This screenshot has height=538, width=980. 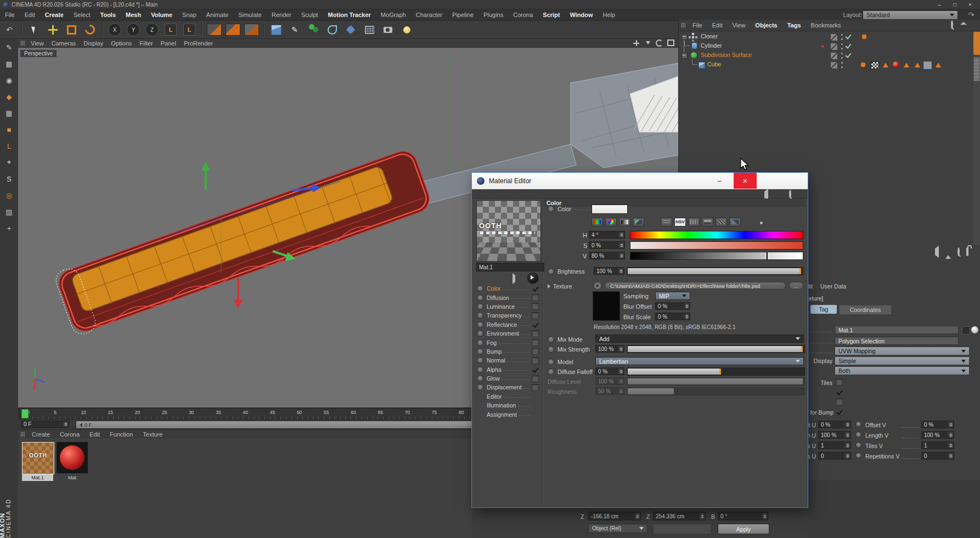 What do you see at coordinates (610, 349) in the screenshot?
I see `mix-strength-field: 100 %` at bounding box center [610, 349].